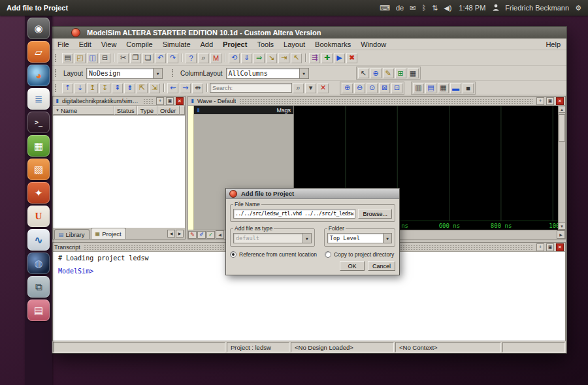  Describe the element at coordinates (180, 234) in the screenshot. I see `tab-scroll-right-icon: ▶` at that location.